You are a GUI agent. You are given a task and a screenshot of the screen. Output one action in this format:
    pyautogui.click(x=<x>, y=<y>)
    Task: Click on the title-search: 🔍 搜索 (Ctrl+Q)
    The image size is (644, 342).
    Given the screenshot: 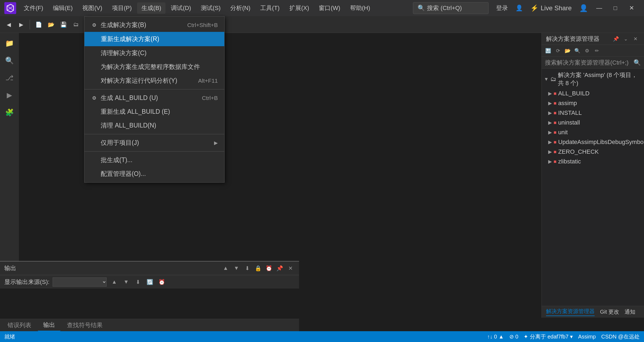 What is the action you would take?
    pyautogui.click(x=451, y=8)
    